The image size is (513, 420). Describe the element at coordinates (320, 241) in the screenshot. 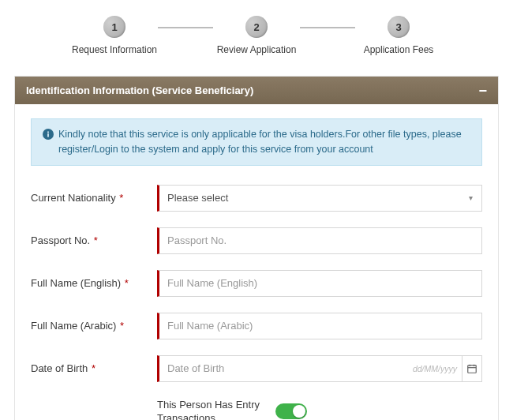

I see `passport-input` at that location.